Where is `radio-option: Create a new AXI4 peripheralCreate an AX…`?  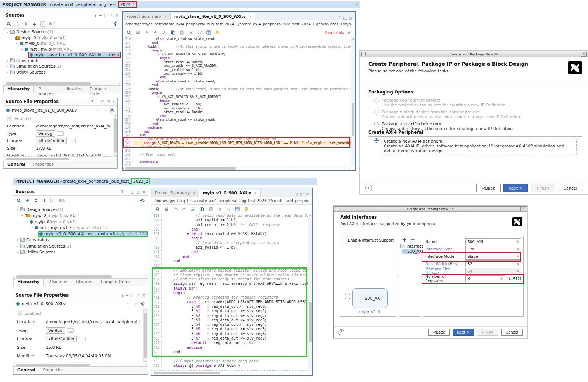 radio-option: Create a new AXI4 peripheralCreate an AX… is located at coordinates (475, 146).